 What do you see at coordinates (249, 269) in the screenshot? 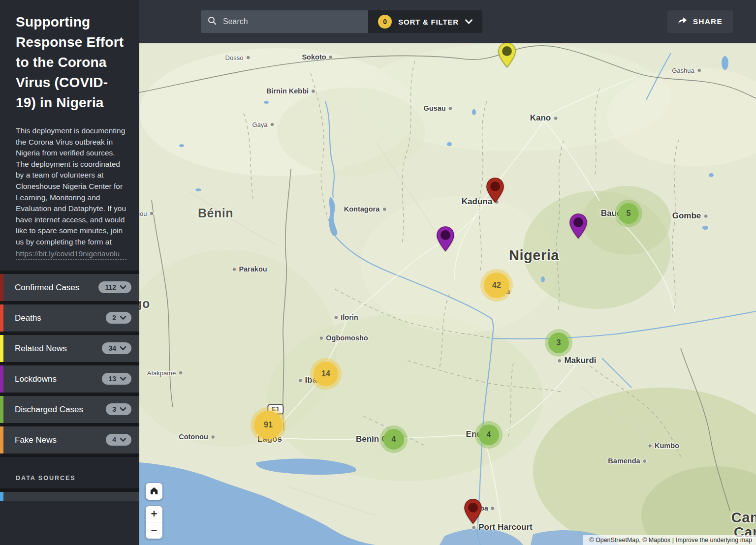
I see `map-label-parakou: Parakou` at bounding box center [249, 269].